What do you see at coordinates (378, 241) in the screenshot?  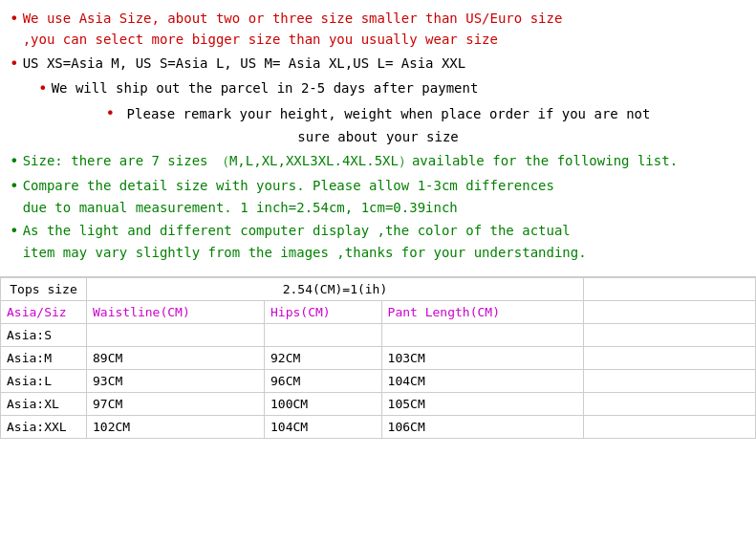 I see `info-line-7: • As the light and different computer di…` at bounding box center [378, 241].